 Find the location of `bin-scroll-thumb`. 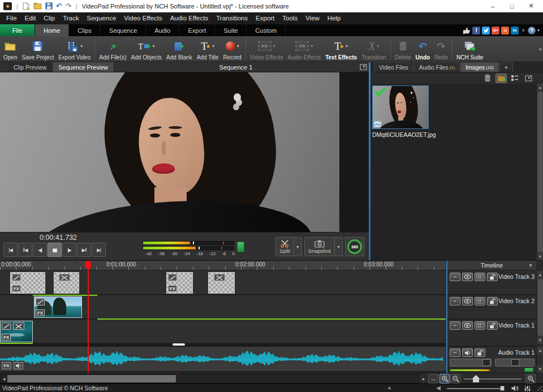

bin-scroll-thumb is located at coordinates (540, 172).